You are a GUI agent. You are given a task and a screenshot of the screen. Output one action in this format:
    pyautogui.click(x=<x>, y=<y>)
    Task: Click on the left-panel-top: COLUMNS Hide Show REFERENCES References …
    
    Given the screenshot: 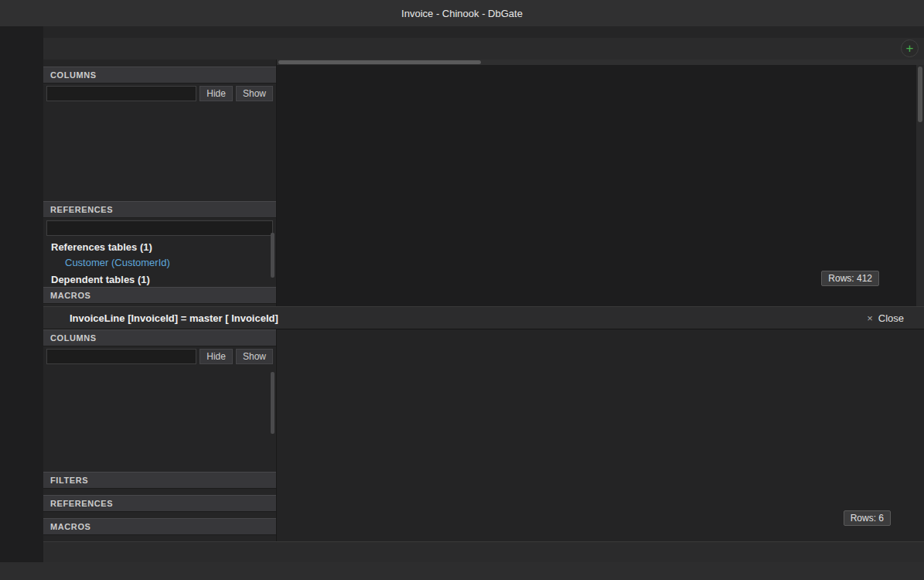 What is the action you would take?
    pyautogui.click(x=160, y=183)
    